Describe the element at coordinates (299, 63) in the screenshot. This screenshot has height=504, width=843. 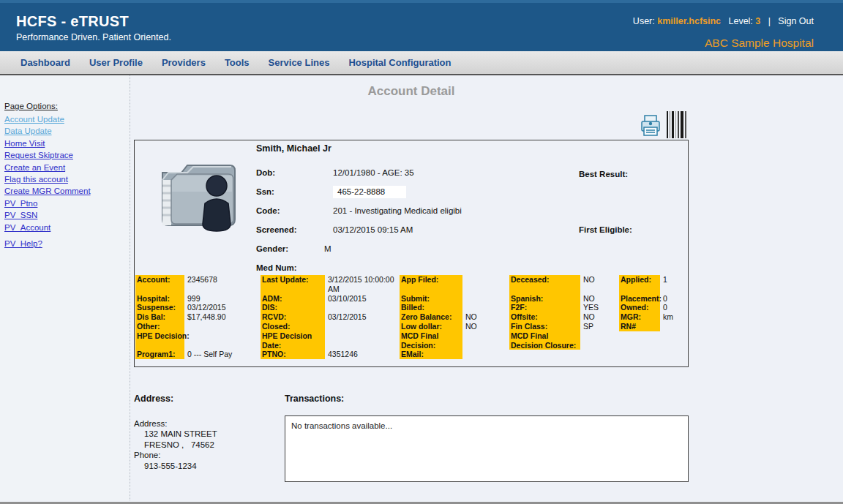
I see `nav-item-service-lines: Service Lines` at that location.